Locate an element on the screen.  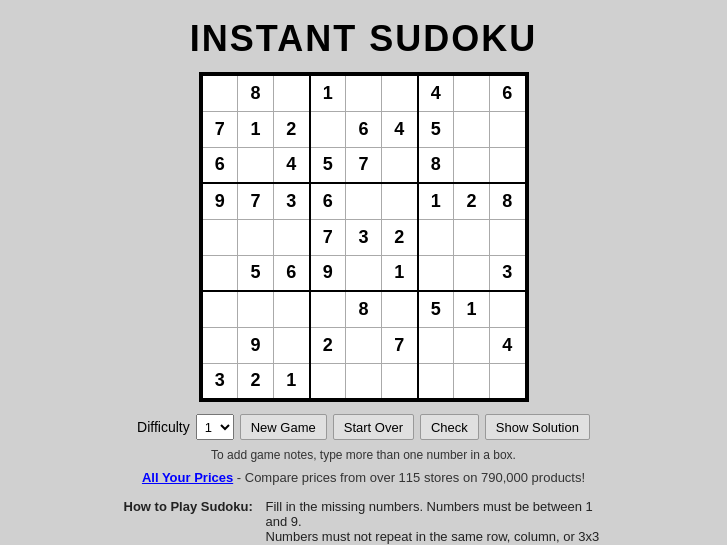
new-game-button: New Game is located at coordinates (284, 427).